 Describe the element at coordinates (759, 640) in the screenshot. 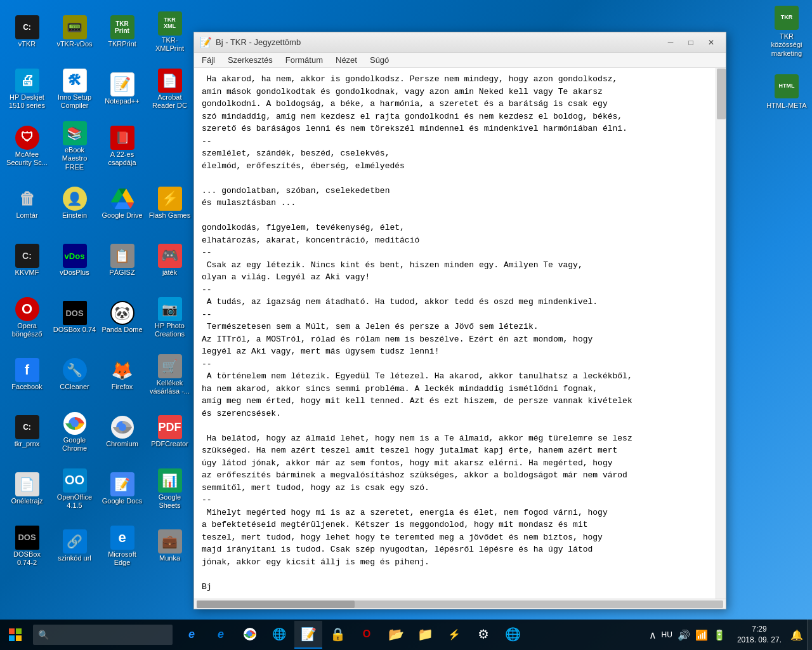

I see `clock-date: 2018. 09. 27.` at that location.